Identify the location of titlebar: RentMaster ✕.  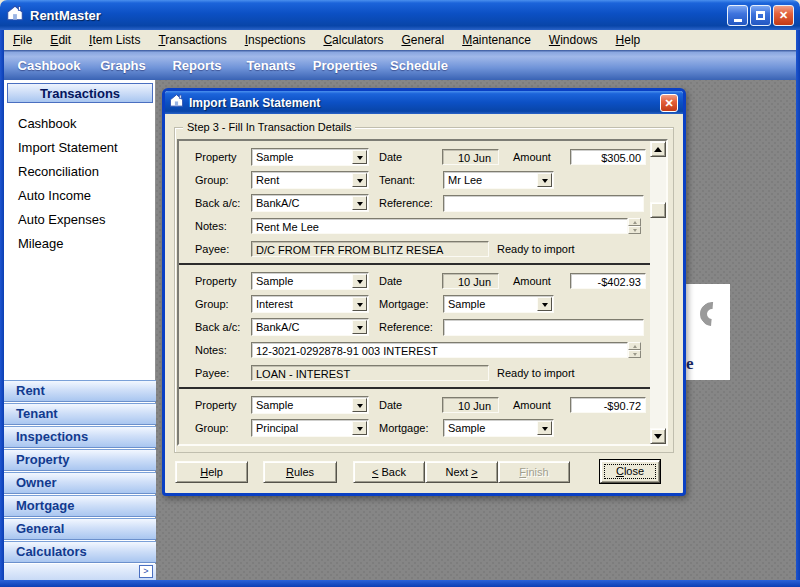
(400, 15).